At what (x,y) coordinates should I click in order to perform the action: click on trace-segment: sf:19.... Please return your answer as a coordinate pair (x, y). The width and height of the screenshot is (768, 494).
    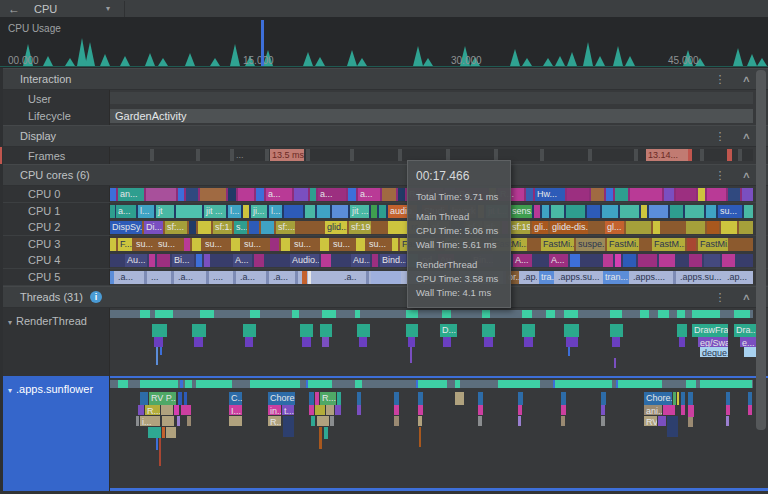
    Looking at the image, I should click on (360, 228).